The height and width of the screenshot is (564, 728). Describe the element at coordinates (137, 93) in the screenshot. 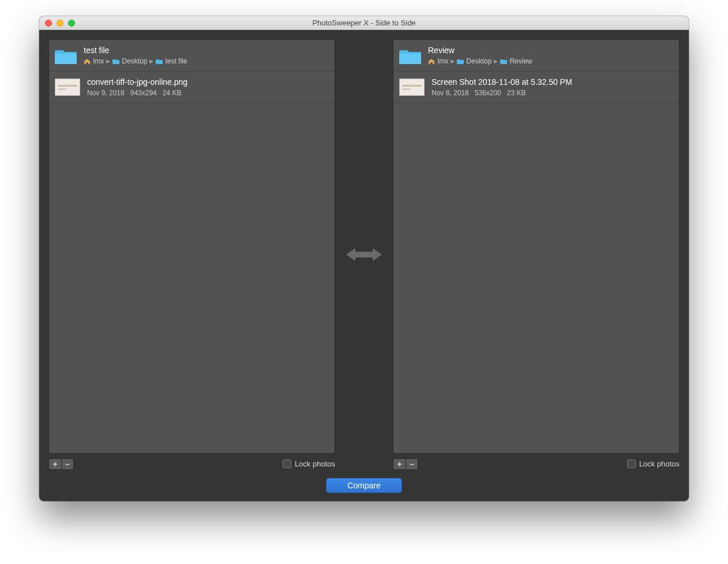

I see `file-meta: Nov 9, 2018 943x294 24 KB` at that location.